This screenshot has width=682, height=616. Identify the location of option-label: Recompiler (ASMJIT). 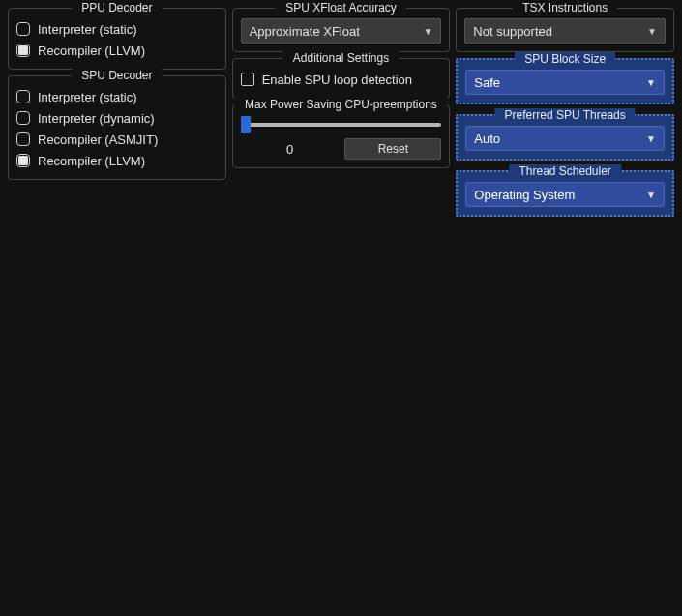
(98, 139).